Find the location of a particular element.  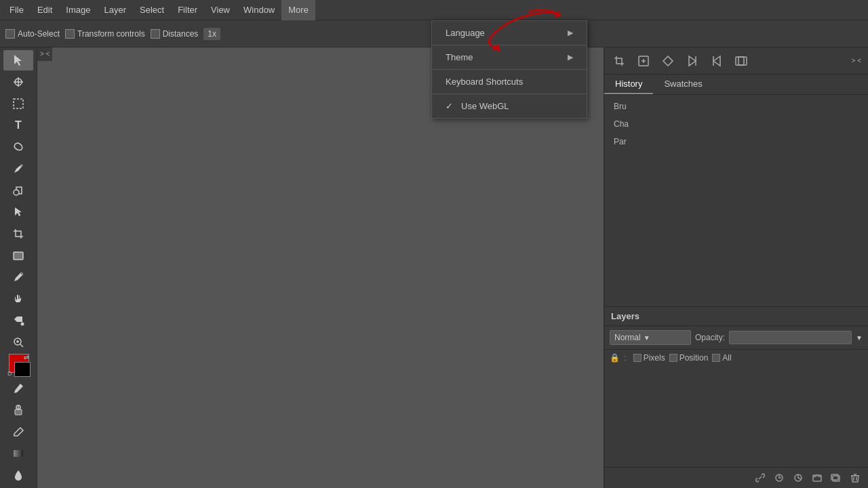

blend-mode-value: Normal is located at coordinates (628, 338).